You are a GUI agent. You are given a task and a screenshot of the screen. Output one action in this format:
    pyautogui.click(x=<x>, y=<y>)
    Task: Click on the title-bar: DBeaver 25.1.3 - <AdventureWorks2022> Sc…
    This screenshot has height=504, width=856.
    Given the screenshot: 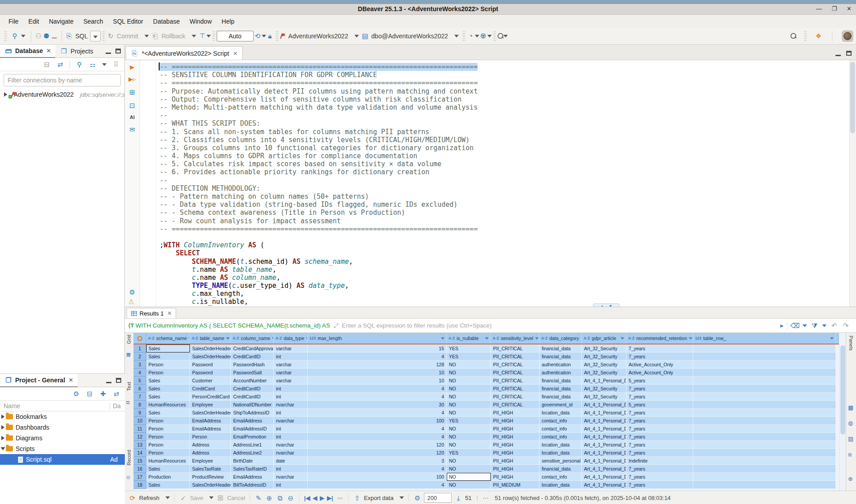 What is the action you would take?
    pyautogui.click(x=428, y=9)
    